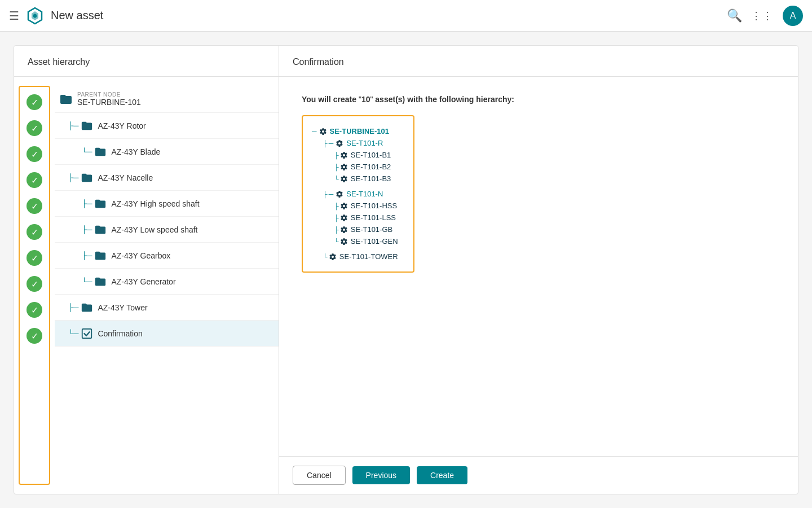 This screenshot has width=812, height=508. What do you see at coordinates (34, 180) in the screenshot?
I see `check-item-3: ✓` at bounding box center [34, 180].